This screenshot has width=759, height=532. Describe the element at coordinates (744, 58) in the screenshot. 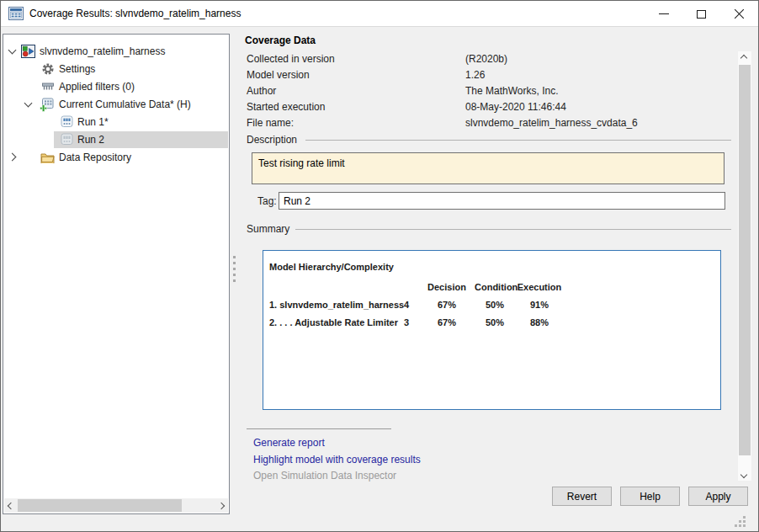

I see `scroll-up-icon` at that location.